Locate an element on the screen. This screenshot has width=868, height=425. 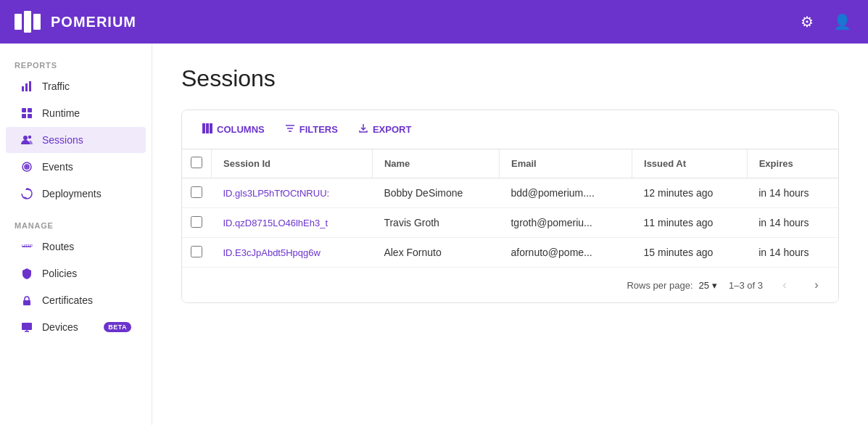
cell-issued-at: 15 minutes ago is located at coordinates (690, 252).